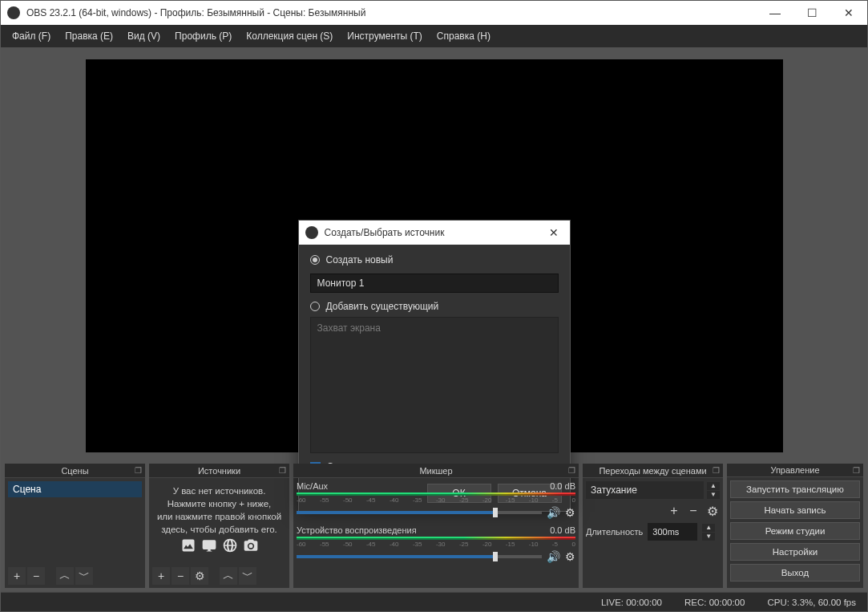 Image resolution: width=868 pixels, height=612 pixels. What do you see at coordinates (709, 528) in the screenshot?
I see `duration-up: ▲` at bounding box center [709, 528].